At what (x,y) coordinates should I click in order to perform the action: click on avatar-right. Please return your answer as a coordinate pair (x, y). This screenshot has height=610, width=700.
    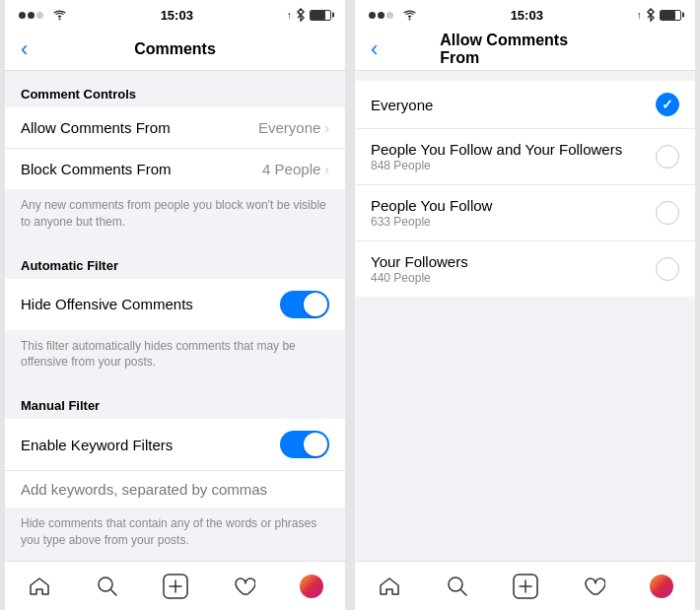
    Looking at the image, I should click on (662, 586).